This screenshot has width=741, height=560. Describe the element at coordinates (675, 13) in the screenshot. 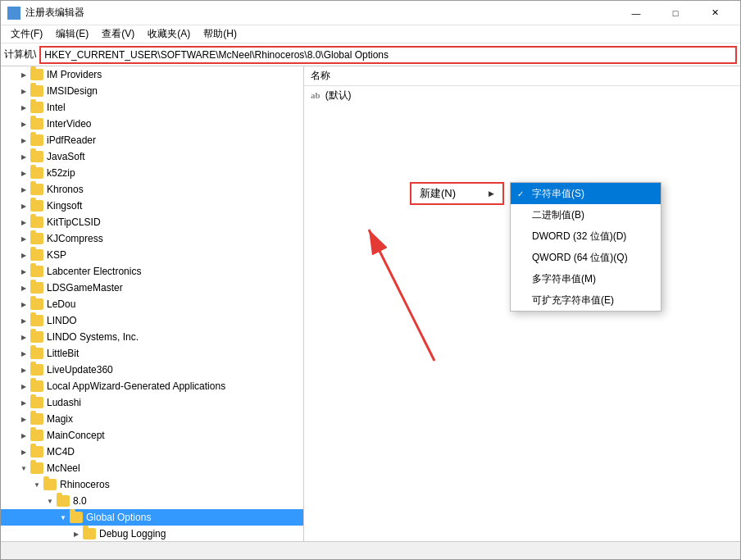

I see `maximize-button: □` at that location.